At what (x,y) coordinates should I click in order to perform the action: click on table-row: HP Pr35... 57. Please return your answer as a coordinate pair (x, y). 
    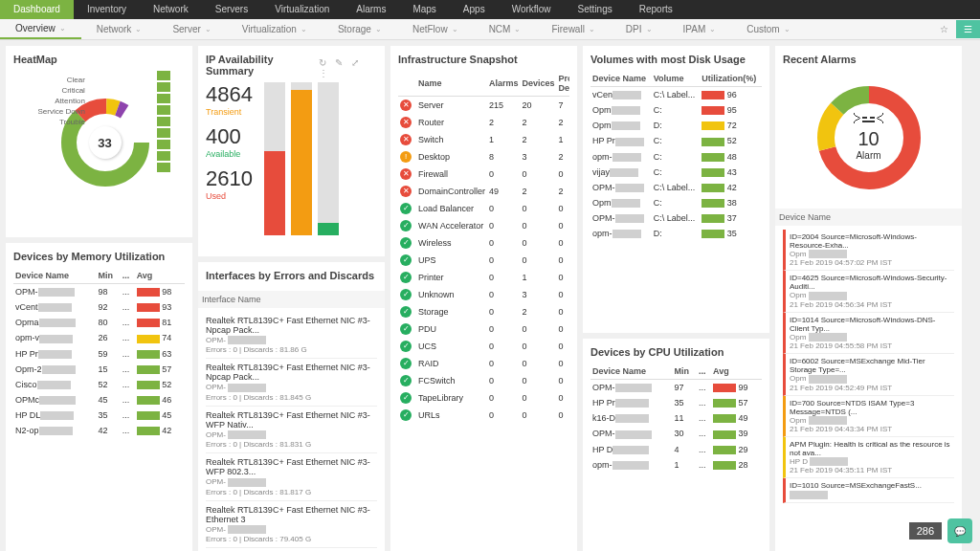
    Looking at the image, I should click on (676, 403).